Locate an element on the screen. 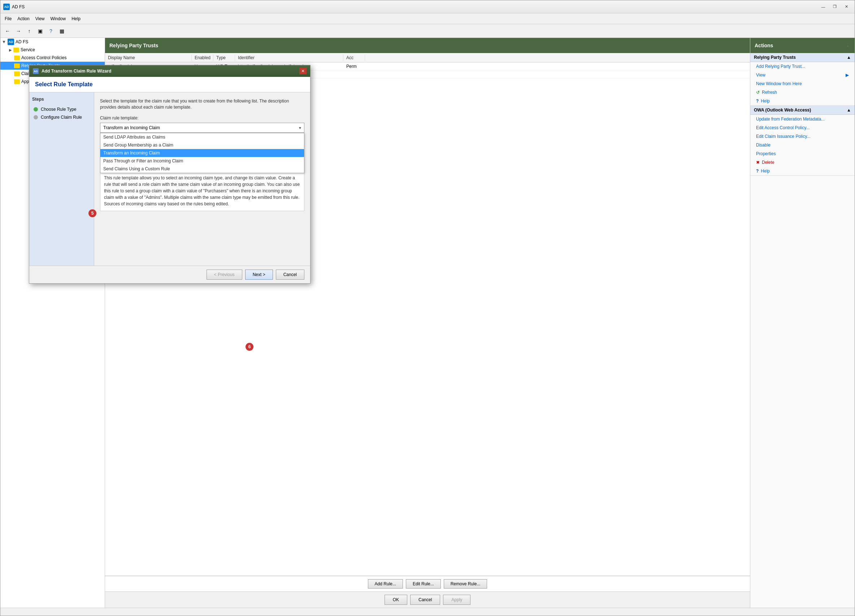  dropdown-option-transform: Transform an Incoming Claim is located at coordinates (202, 153).